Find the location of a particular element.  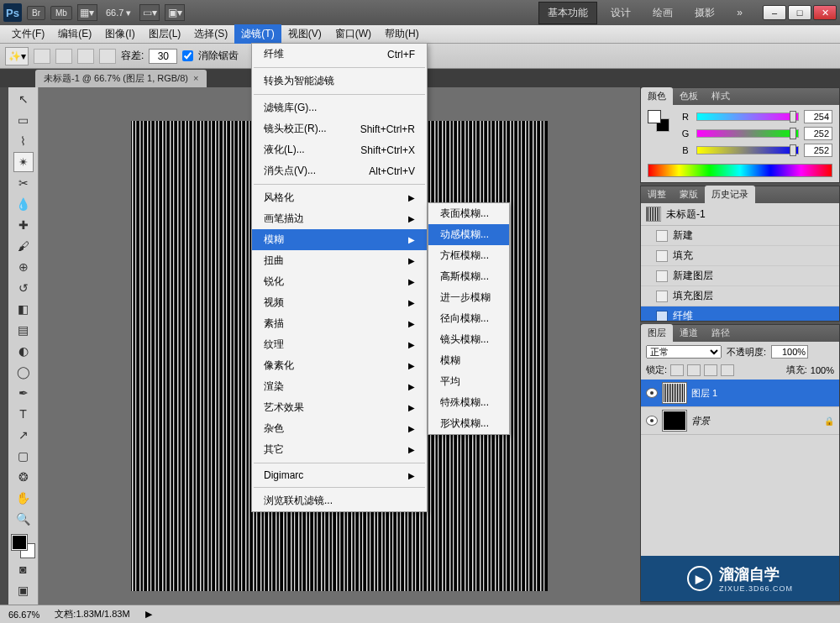

filter-vanishing-point: 消失点(V)...Alt+Ctrl+V is located at coordinates (339, 171).